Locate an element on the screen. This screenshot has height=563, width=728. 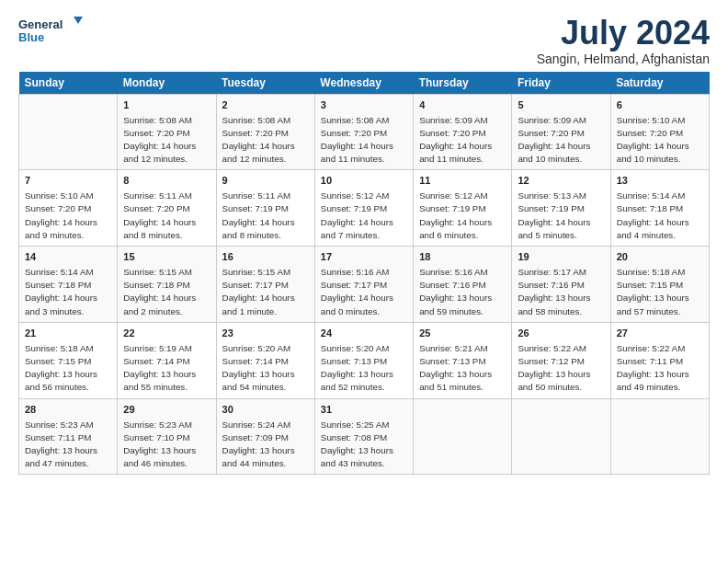
day-number: 27 is located at coordinates (660, 334).